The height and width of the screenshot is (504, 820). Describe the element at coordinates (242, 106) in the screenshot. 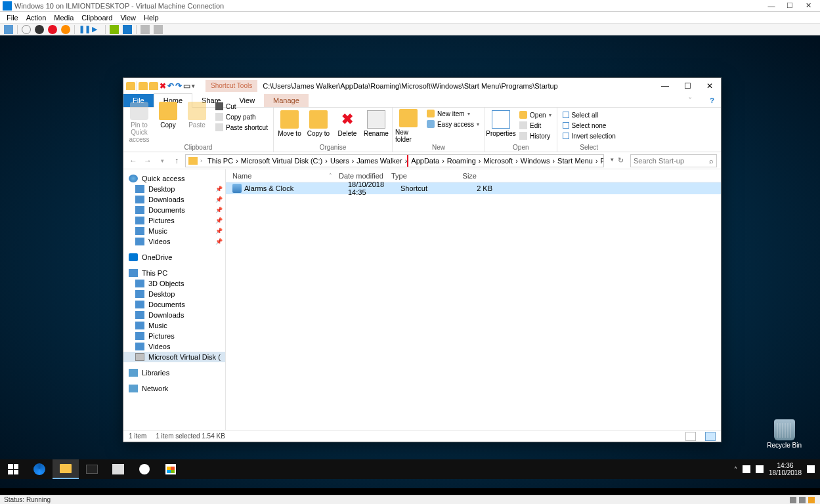

I see `cut-button: Cut` at that location.